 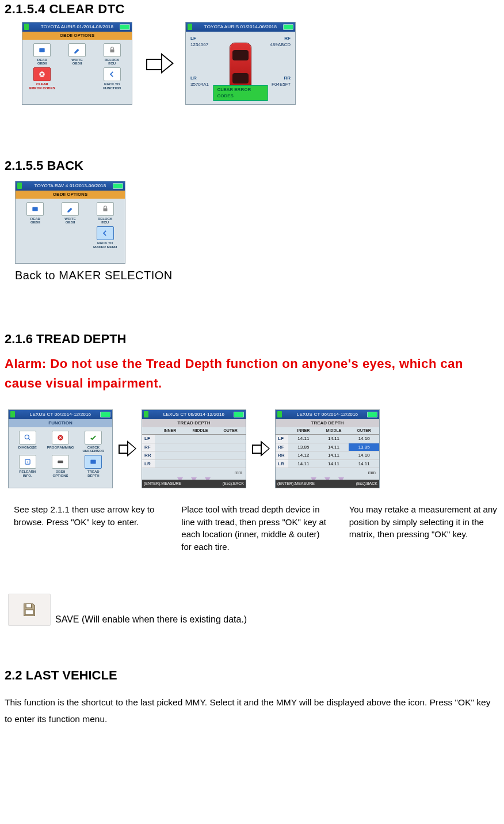 What do you see at coordinates (304, 431) in the screenshot?
I see `col-header: INNER` at bounding box center [304, 431].